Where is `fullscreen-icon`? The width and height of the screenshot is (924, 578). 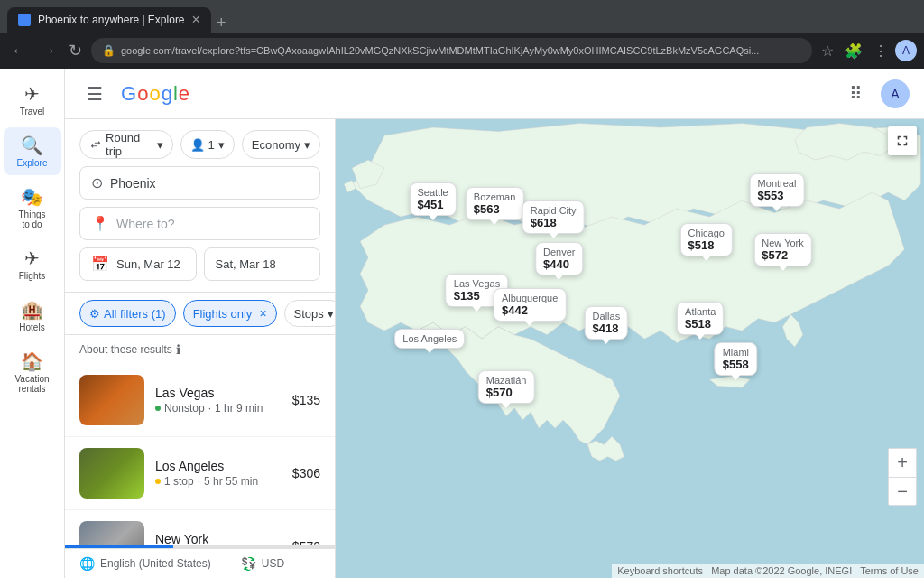 fullscreen-icon is located at coordinates (902, 141).